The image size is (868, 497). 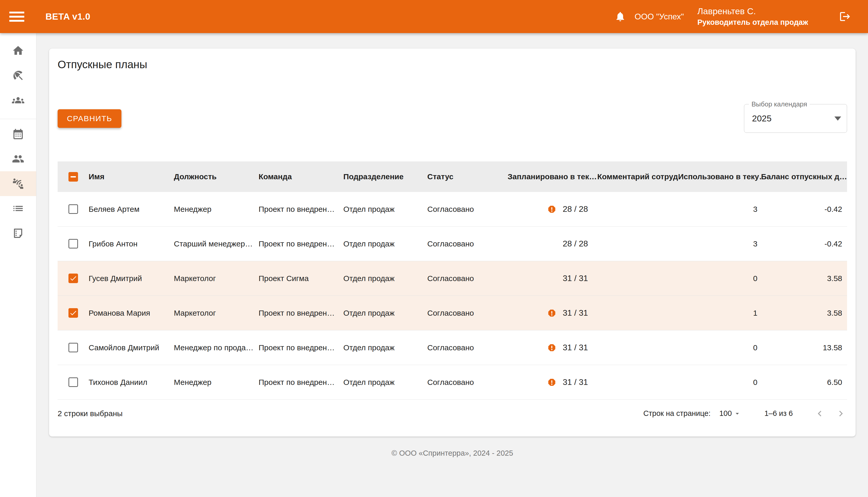 I want to click on cell-name: Беляев Артем, so click(x=131, y=209).